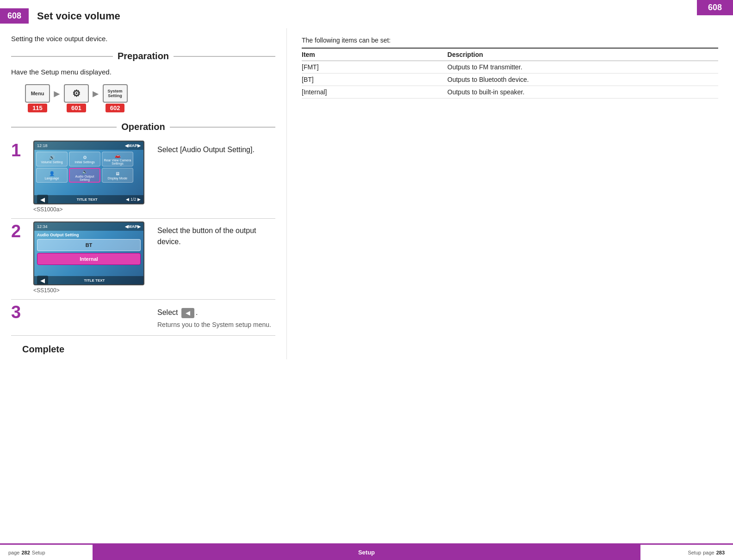 Image resolution: width=733 pixels, height=560 pixels. What do you see at coordinates (115, 108) in the screenshot?
I see `prep-badge-602: 602` at bounding box center [115, 108].